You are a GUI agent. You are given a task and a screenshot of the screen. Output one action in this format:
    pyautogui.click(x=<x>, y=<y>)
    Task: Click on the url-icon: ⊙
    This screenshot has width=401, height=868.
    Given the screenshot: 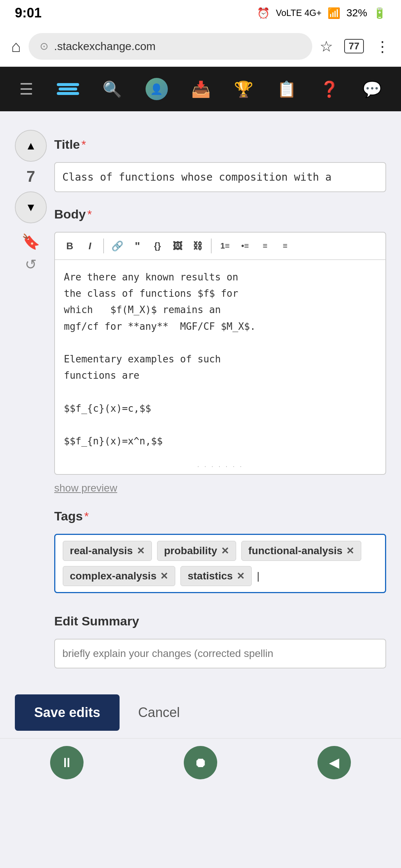 What is the action you would take?
    pyautogui.click(x=44, y=46)
    